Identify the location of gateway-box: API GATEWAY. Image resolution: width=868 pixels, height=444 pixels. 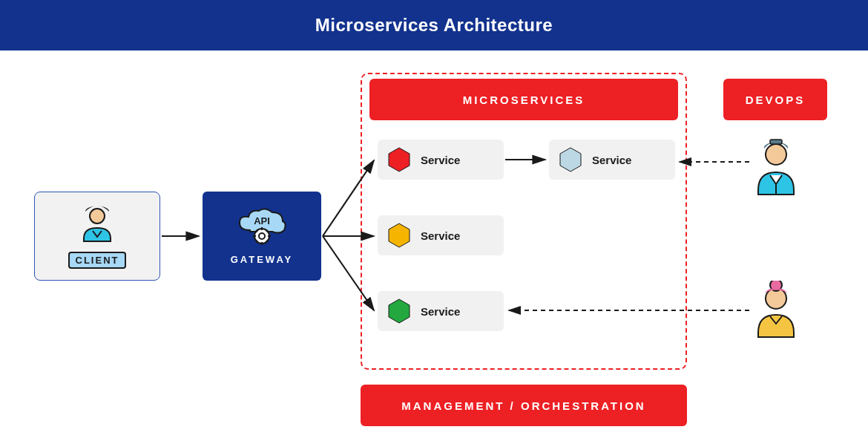
(262, 236).